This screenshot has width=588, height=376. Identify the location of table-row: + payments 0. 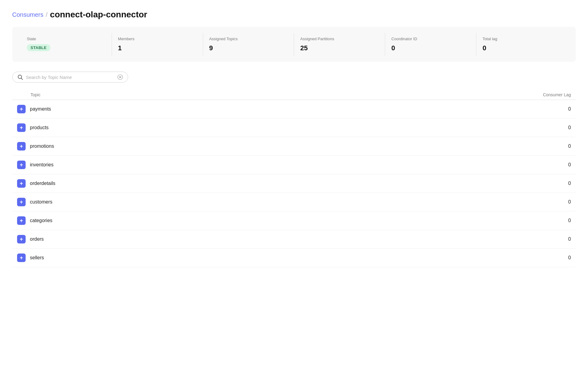
(294, 109).